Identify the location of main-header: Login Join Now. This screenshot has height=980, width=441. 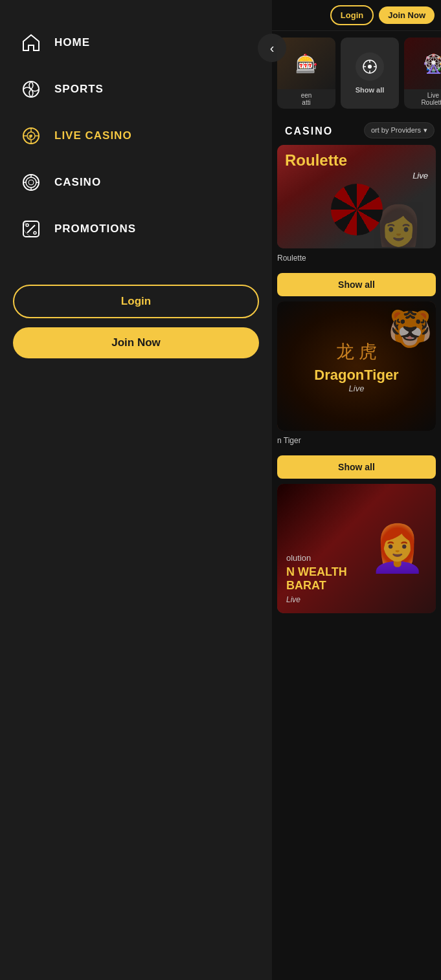
(356, 16).